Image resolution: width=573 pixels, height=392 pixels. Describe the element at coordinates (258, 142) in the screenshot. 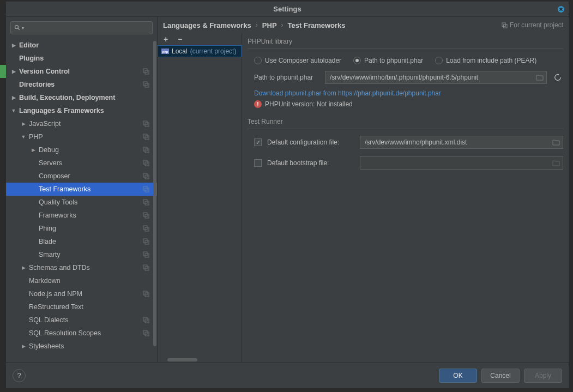

I see `config-file-checkbox` at that location.